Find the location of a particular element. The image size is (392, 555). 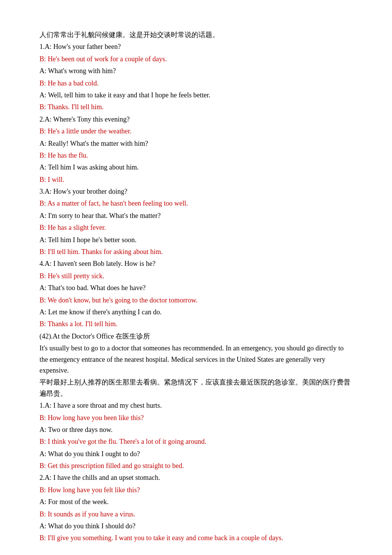

d42-1-line3: A: Two or three days now. is located at coordinates (196, 430).